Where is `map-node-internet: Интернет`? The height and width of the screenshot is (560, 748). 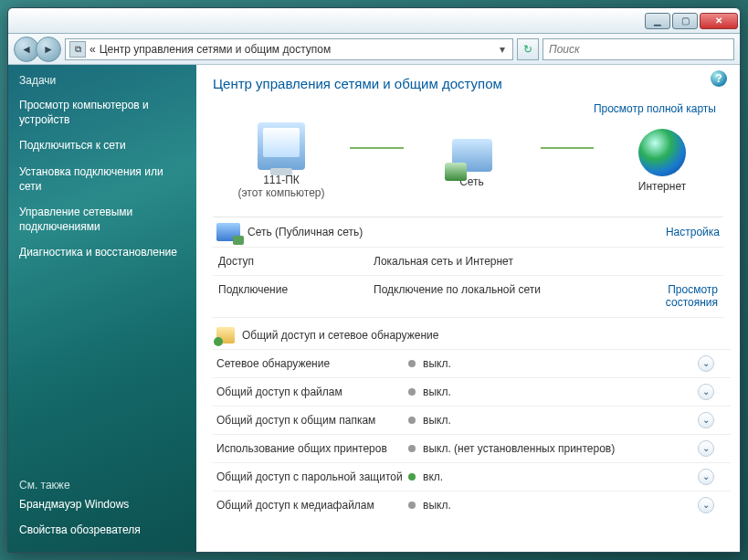 map-node-internet: Интернет is located at coordinates (662, 161).